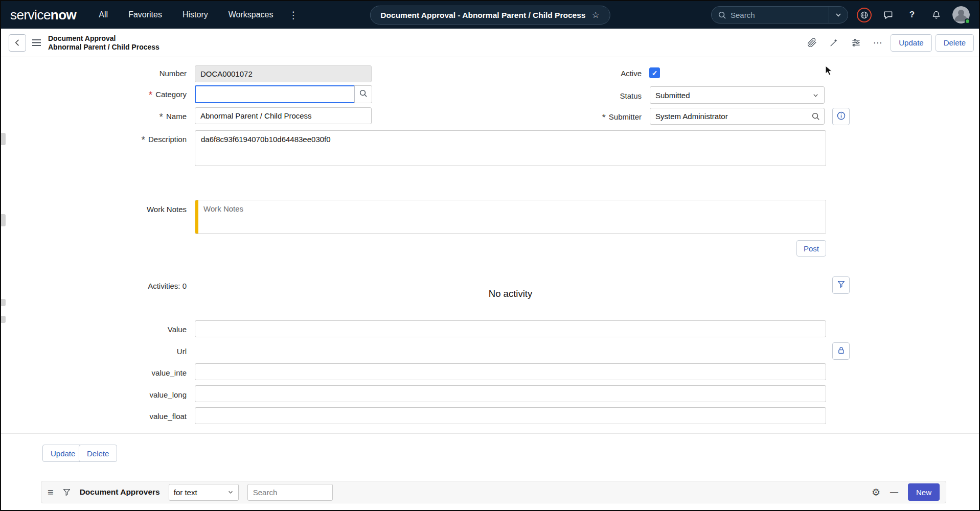 This screenshot has height=511, width=980. Describe the element at coordinates (856, 43) in the screenshot. I see `form-settings-sliders-icon` at that location.